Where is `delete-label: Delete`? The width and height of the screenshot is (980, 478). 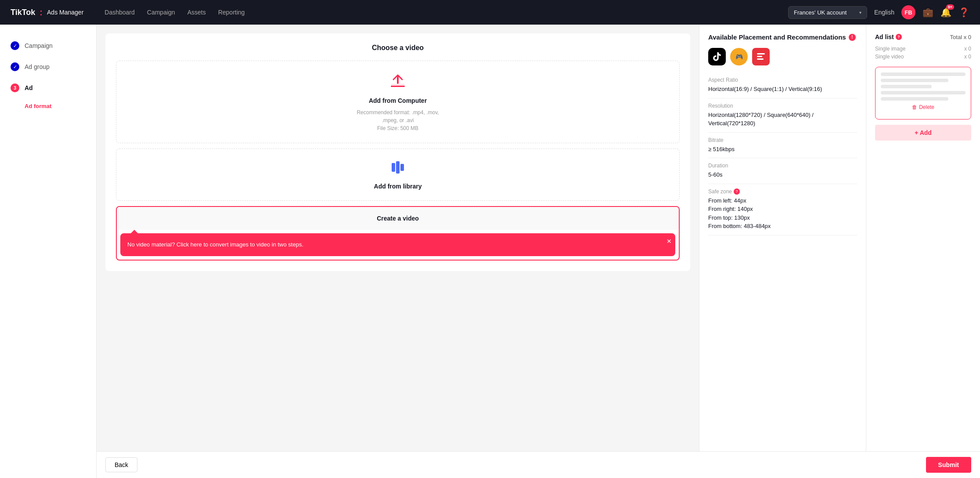 delete-label: Delete is located at coordinates (926, 107).